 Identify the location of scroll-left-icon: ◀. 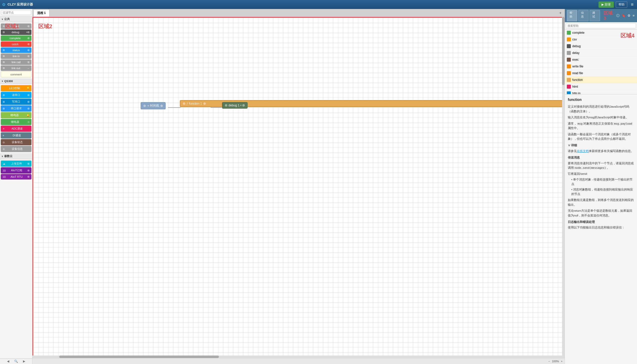
(8, 361).